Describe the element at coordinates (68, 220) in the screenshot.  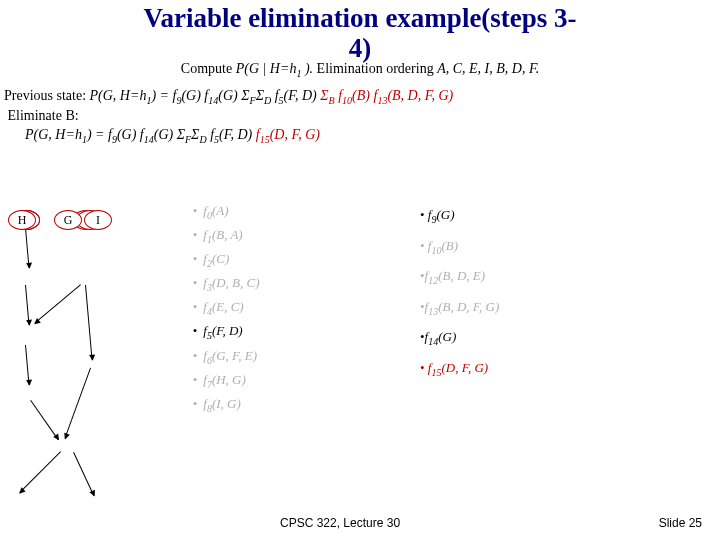
I see `node-G: G` at that location.